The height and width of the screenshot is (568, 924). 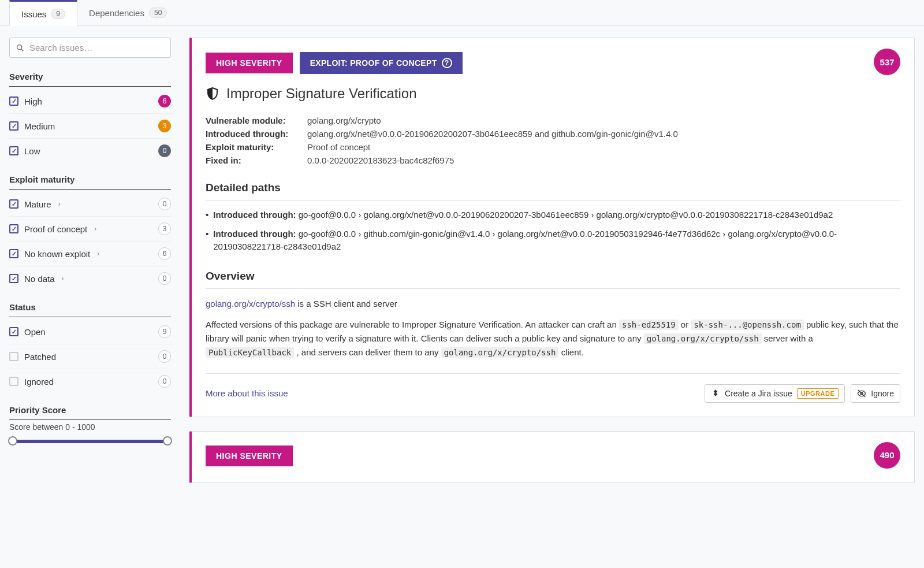 I want to click on priority-slider, so click(x=90, y=441).